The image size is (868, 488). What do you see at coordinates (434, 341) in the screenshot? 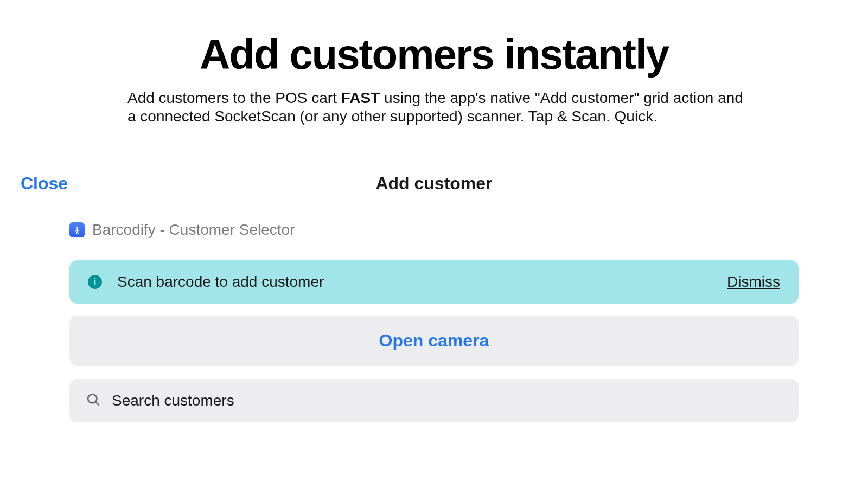
I see `open-camera-button: Open camera` at bounding box center [434, 341].